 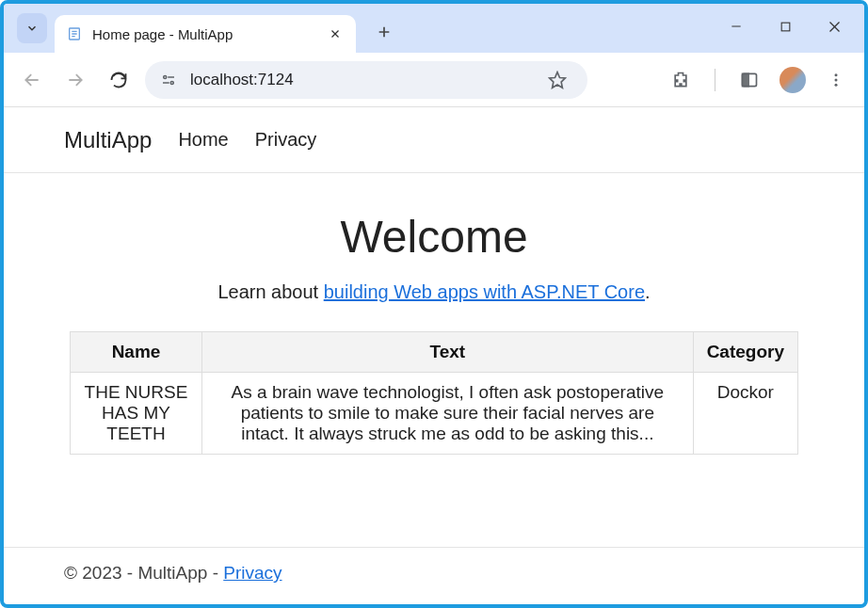 What do you see at coordinates (448, 352) in the screenshot?
I see `th-text: Text` at bounding box center [448, 352].